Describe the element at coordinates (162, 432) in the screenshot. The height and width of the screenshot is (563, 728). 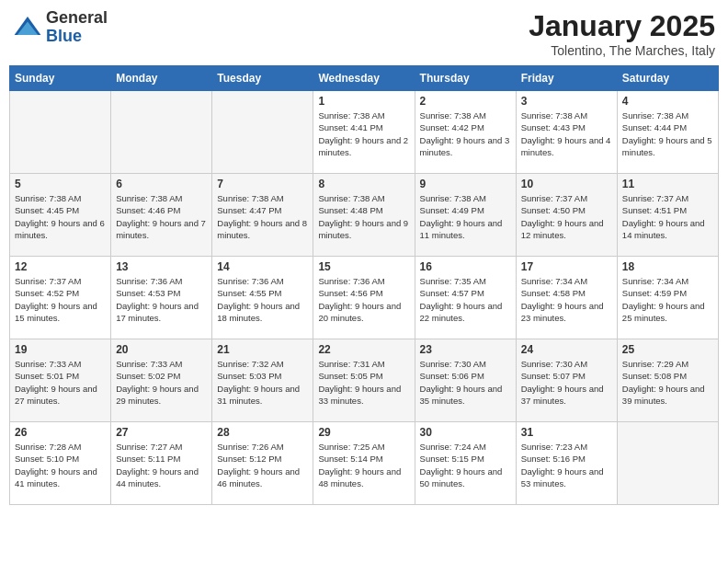
I see `day-number: 27` at that location.